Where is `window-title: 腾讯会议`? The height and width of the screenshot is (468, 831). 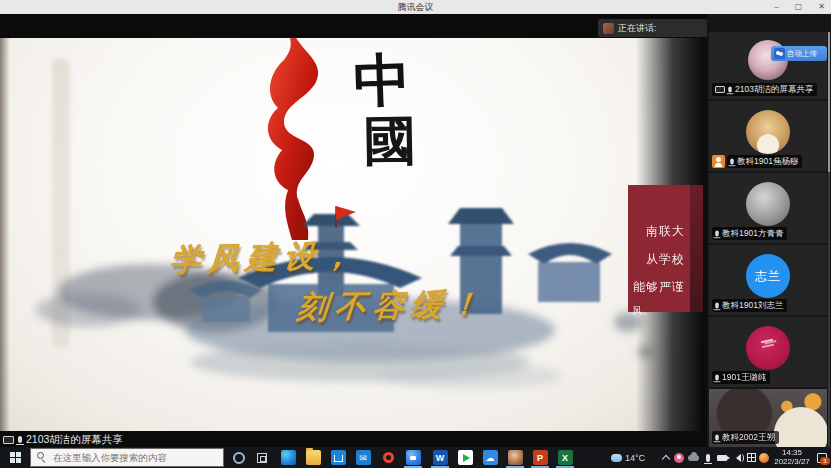
window-title: 腾讯会议 is located at coordinates (416, 8).